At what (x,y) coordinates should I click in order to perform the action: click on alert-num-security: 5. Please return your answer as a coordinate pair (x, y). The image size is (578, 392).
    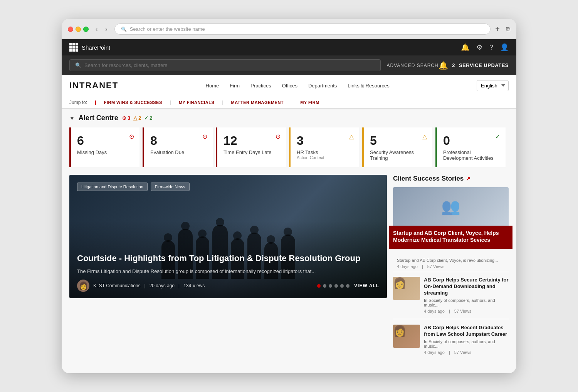
    Looking at the image, I should click on (398, 141).